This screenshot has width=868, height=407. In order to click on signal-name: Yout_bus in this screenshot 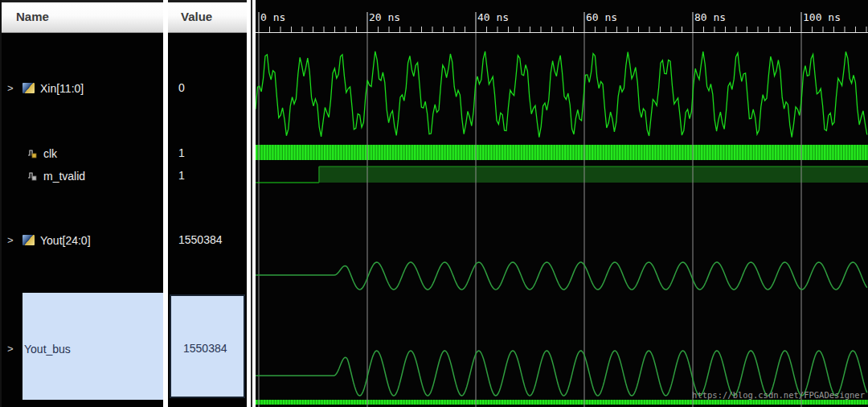, I will do `click(47, 349)`.